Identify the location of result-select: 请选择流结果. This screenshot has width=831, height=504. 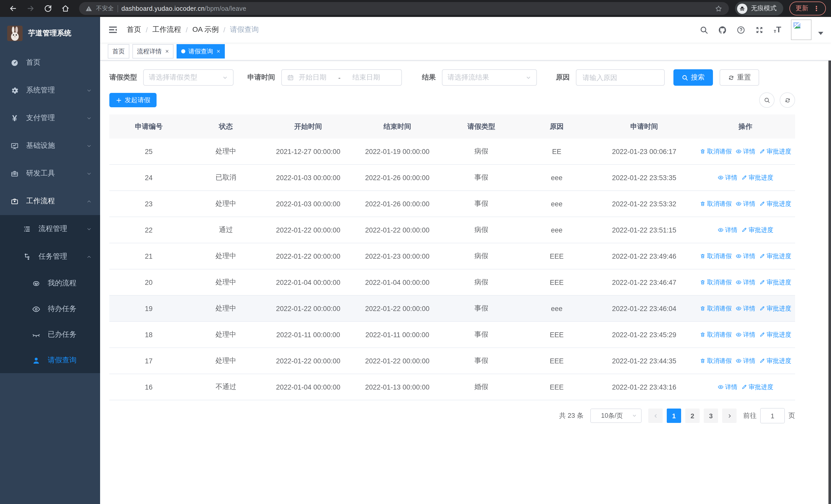
(489, 78).